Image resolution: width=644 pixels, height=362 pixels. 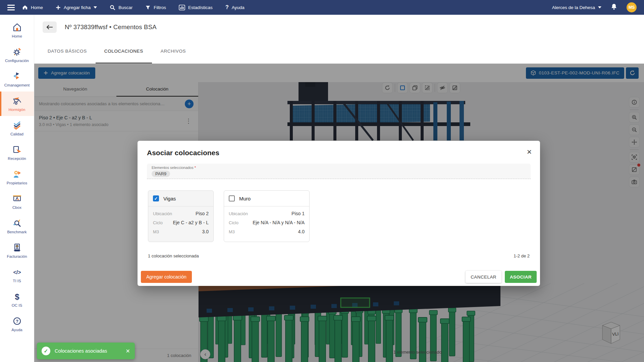 I want to click on notifications-bell-icon, so click(x=614, y=7).